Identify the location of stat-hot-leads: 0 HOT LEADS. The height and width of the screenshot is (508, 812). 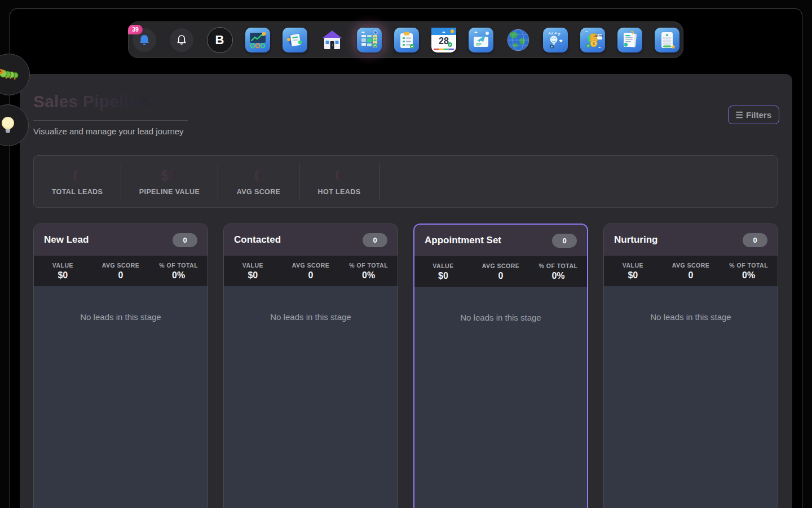
(339, 182).